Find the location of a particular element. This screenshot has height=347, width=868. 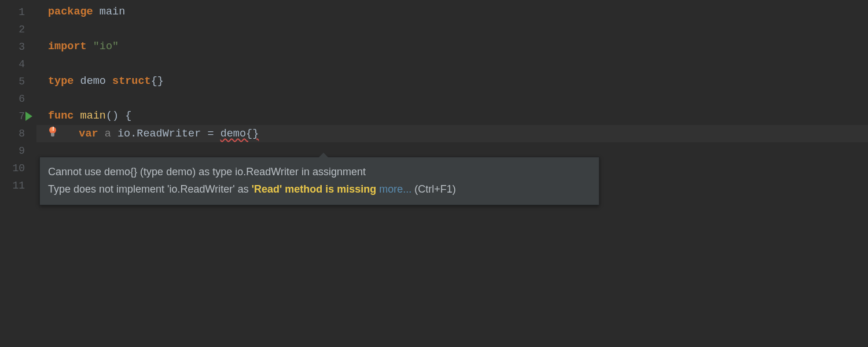

tooltip-line-1: Cannot use demo{} (type demo) as type io… is located at coordinates (319, 172).